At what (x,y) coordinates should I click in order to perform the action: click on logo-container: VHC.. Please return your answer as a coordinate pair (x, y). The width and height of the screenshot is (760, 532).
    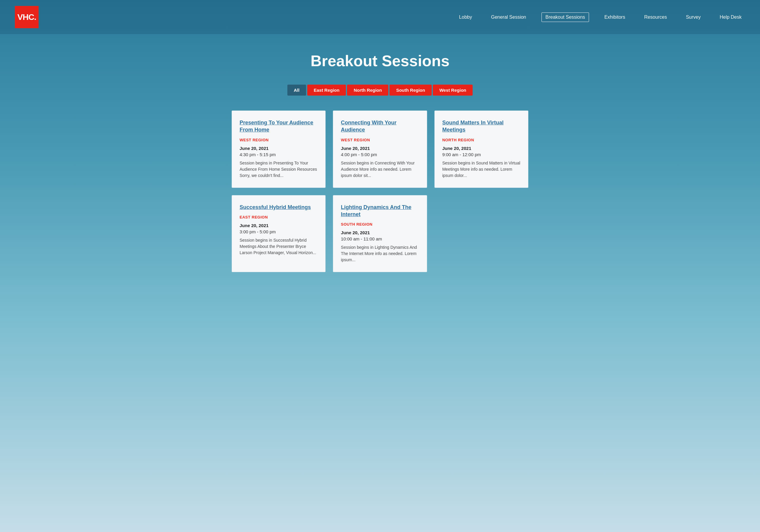
    Looking at the image, I should click on (27, 17).